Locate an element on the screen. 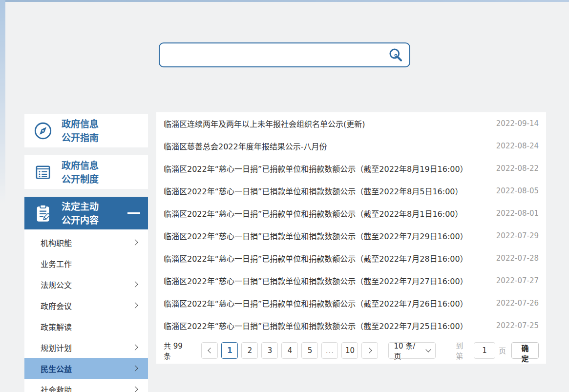 The image size is (569, 392). page-button-2: 2 is located at coordinates (250, 351).